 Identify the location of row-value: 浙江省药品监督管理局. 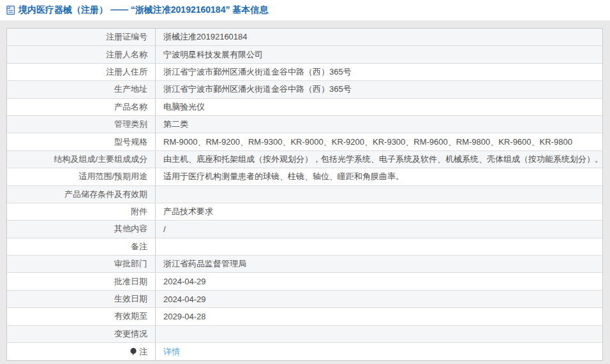
(379, 264).